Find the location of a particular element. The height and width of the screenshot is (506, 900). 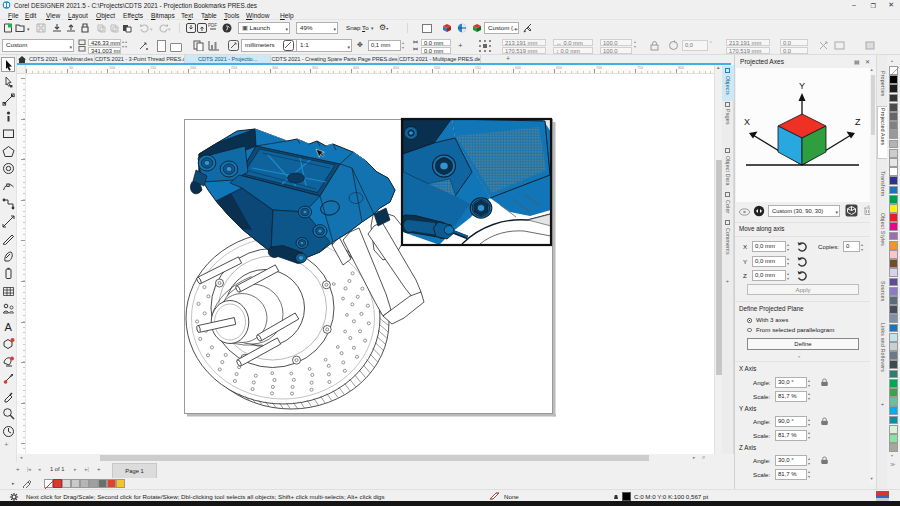

svg-text: Y is located at coordinates (802, 86).